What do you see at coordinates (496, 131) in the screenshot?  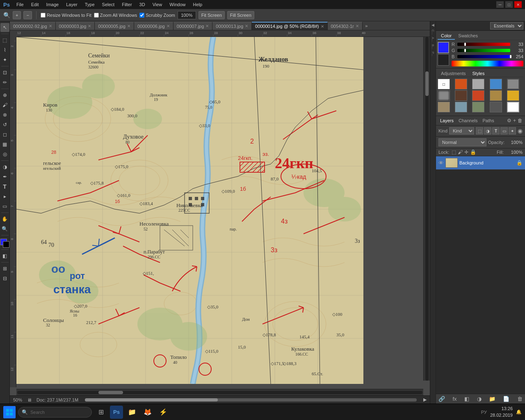 I see `filter-icon-type: T` at bounding box center [496, 131].